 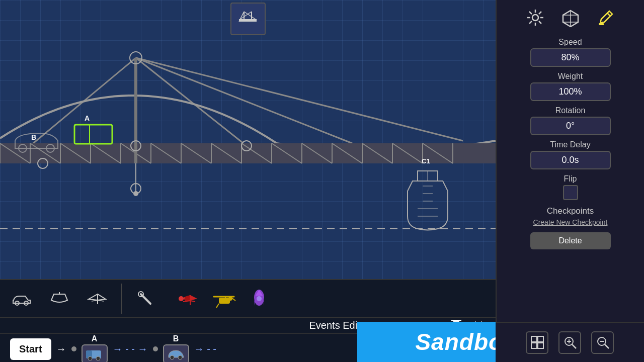 I want to click on checkpoints-label: Checkpoints, so click(x=571, y=211).